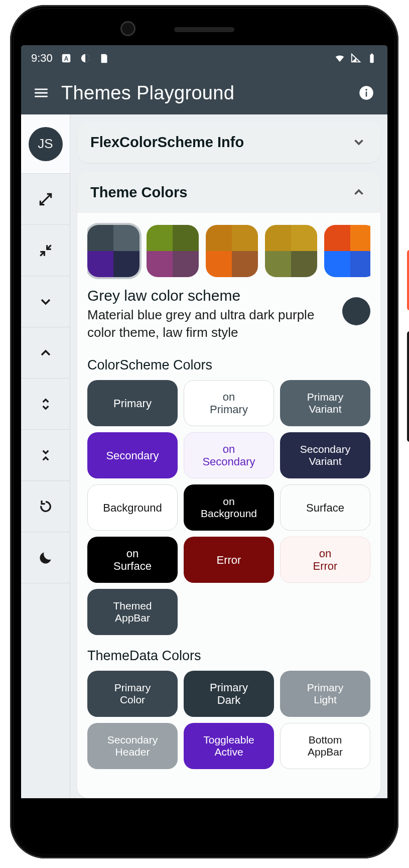 Image resolution: width=409 pixels, height=868 pixels. What do you see at coordinates (132, 560) in the screenshot?
I see `colorscheme-chip-on-surface: onSurface` at bounding box center [132, 560].